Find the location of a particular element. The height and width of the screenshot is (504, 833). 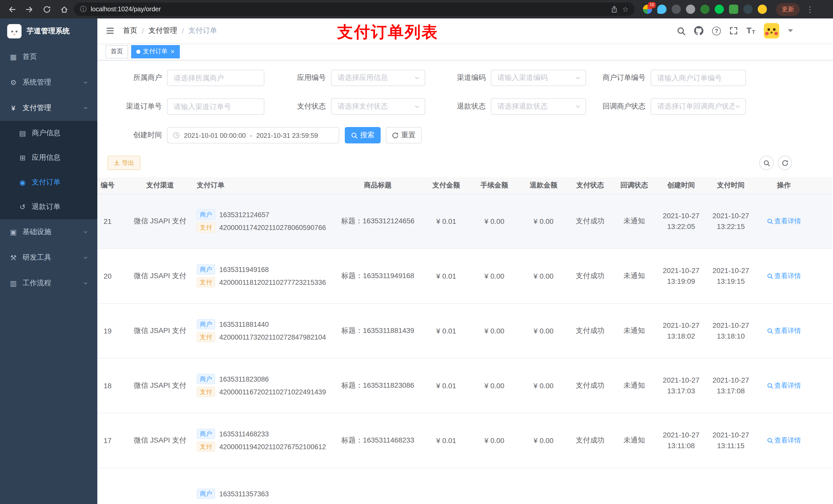

pay-order-line: 支付 4200001194202110276752100612 is located at coordinates (264, 447).